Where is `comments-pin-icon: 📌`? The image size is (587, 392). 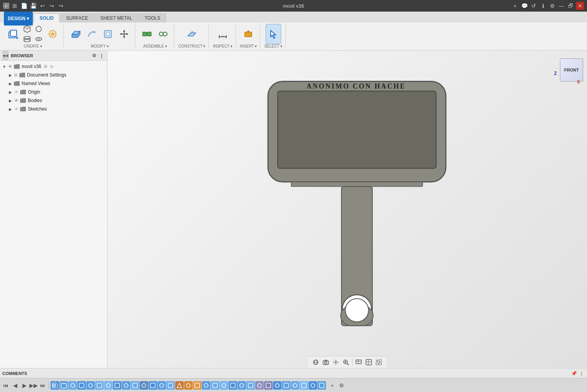
comments-pin-icon: 📌 is located at coordinates (574, 373).